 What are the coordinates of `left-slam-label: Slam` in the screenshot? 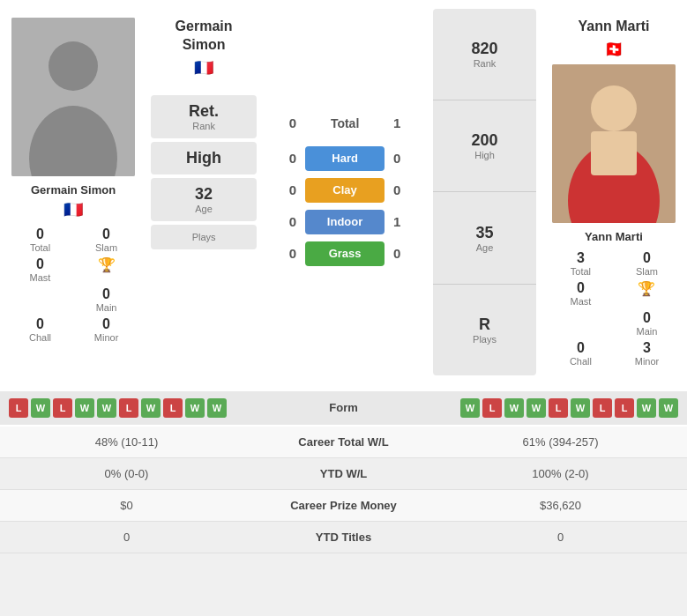 It's located at (106, 248).